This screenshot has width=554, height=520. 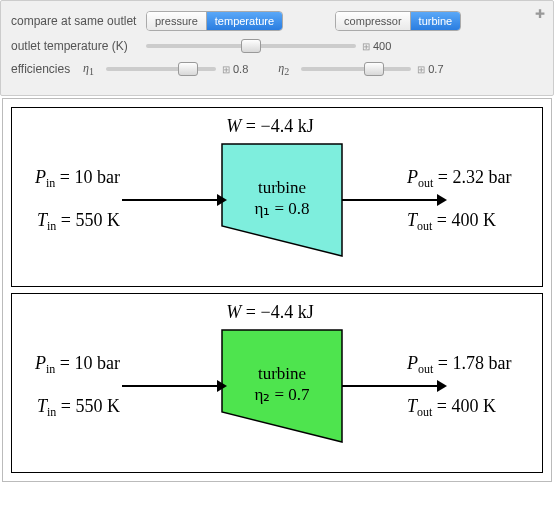 What do you see at coordinates (282, 374) in the screenshot?
I see `device-label-2: turbine` at bounding box center [282, 374].